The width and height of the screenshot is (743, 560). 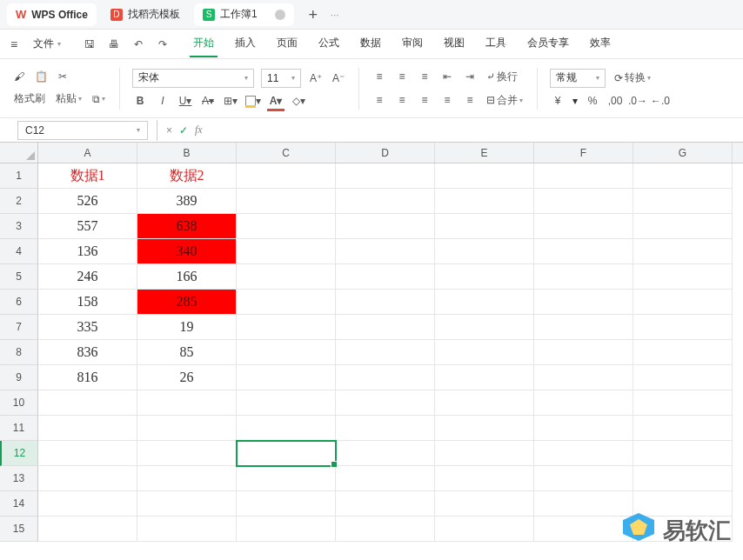 What do you see at coordinates (88, 478) in the screenshot?
I see `cell-A13` at bounding box center [88, 478].